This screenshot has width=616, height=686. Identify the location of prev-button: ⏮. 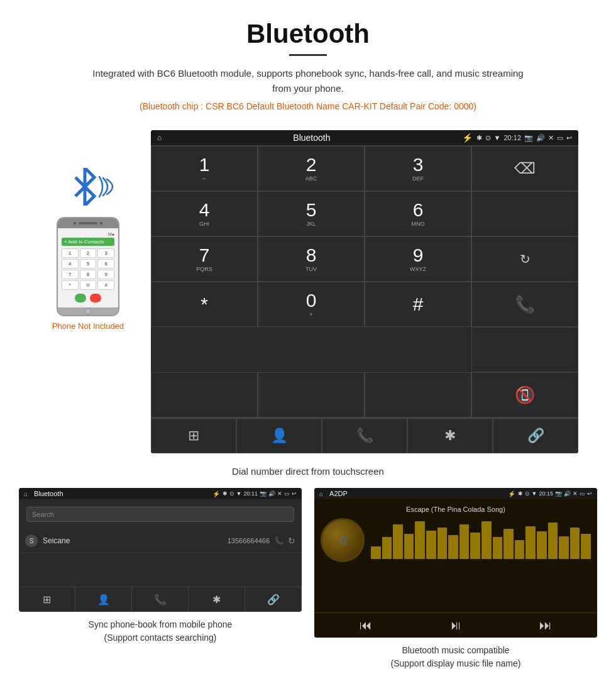
(366, 625).